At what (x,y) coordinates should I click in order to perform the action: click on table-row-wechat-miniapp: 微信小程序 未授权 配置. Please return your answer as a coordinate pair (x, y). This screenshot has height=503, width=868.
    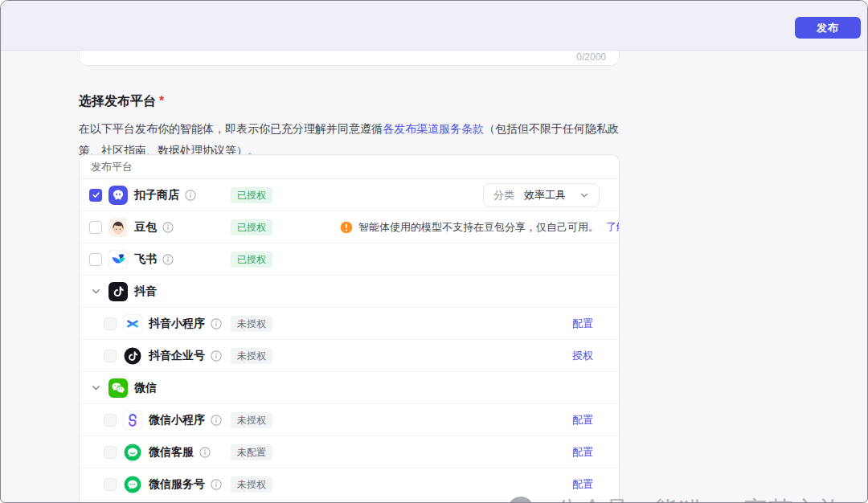
    Looking at the image, I should click on (349, 420).